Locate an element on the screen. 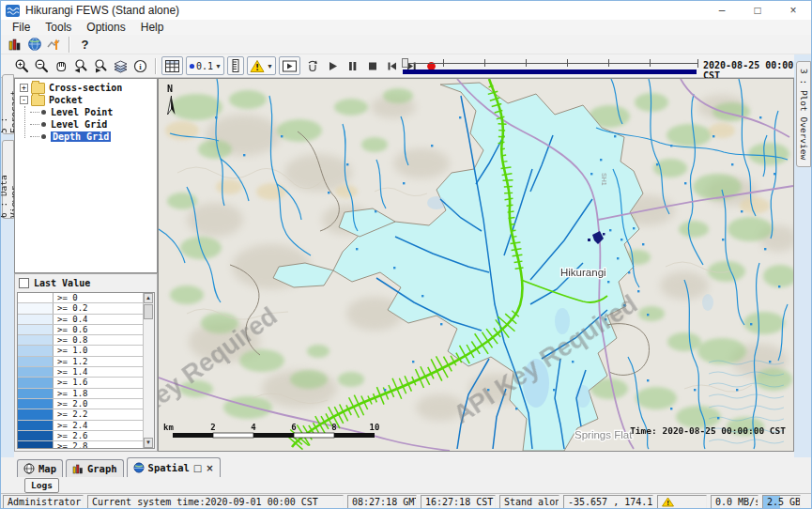 This screenshot has height=509, width=812. status-memory: 2.5 GB is located at coordinates (781, 501).